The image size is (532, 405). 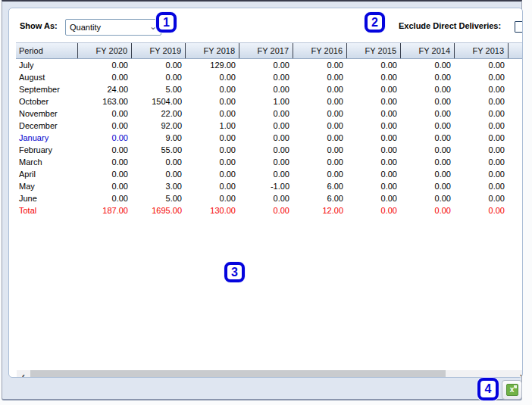 I want to click on scrollbar-thumb, so click(x=238, y=374).